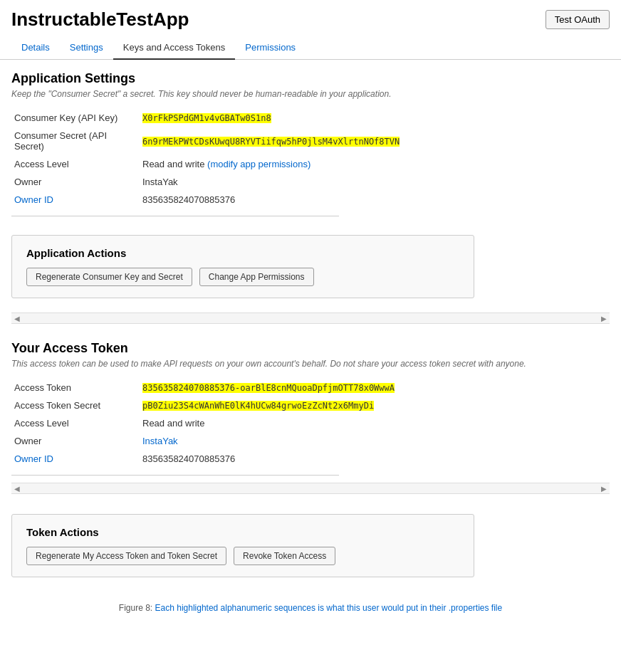 The width and height of the screenshot is (621, 672). I want to click on app-actions-heading: Application Actions, so click(243, 253).